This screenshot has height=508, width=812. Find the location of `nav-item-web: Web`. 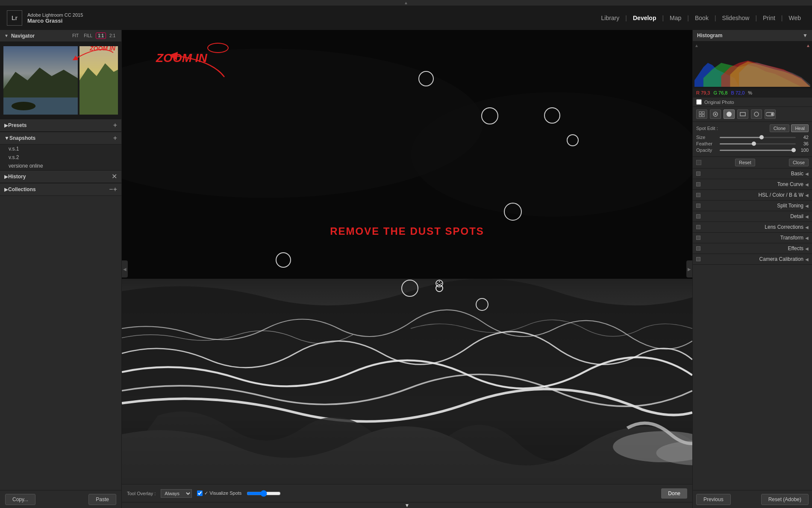

nav-item-web: Web is located at coordinates (795, 18).